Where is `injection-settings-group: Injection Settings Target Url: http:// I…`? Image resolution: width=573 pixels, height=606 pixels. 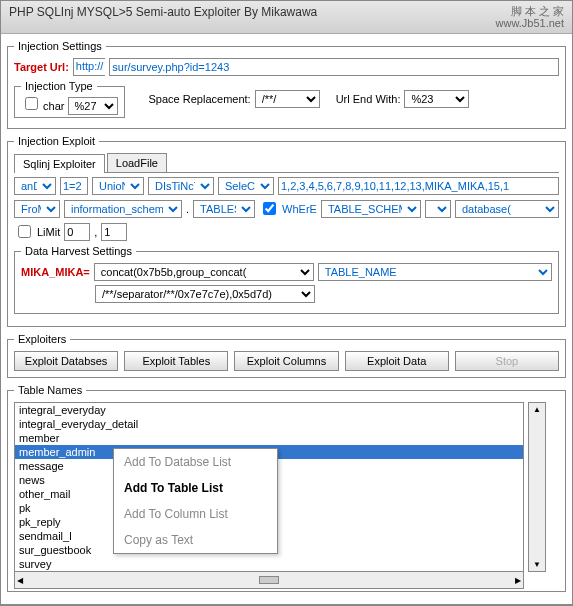 injection-settings-group: Injection Settings Target Url: http:// I… is located at coordinates (286, 84).